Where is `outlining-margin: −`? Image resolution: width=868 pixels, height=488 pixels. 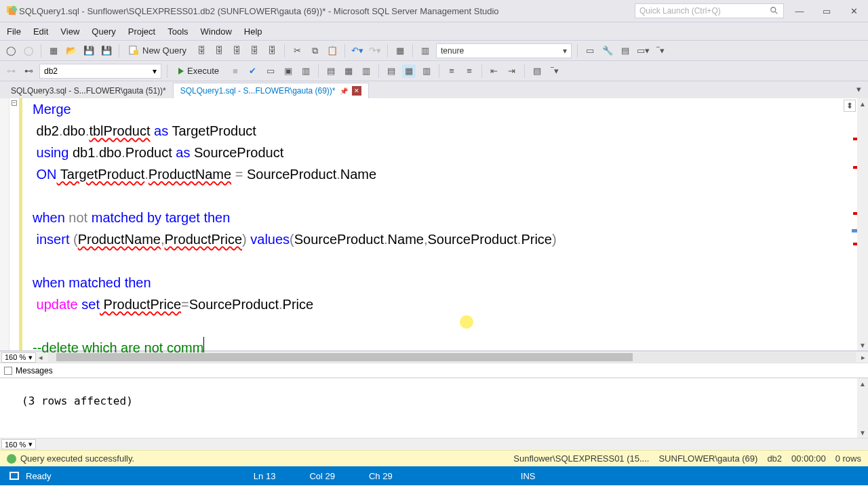
outlining-margin: − is located at coordinates (14, 224).